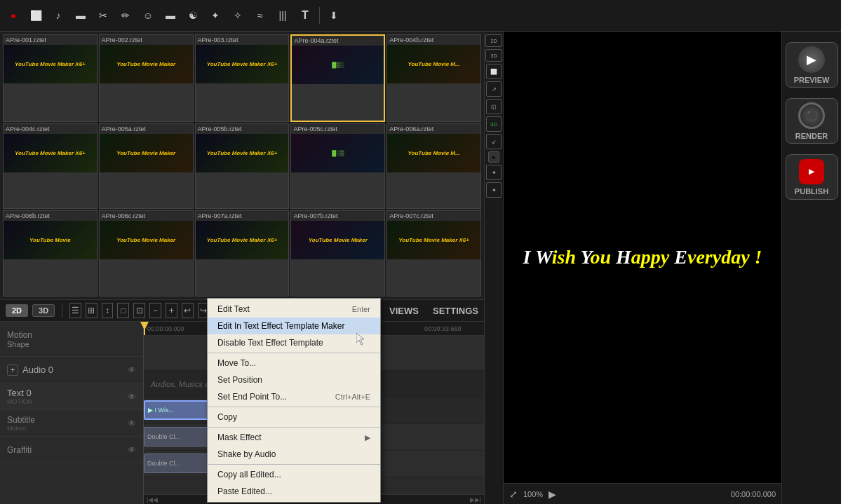 This screenshot has height=504, width=841. Describe the element at coordinates (132, 423) in the screenshot. I see `subtitle-eye-btn: 👁` at that location.